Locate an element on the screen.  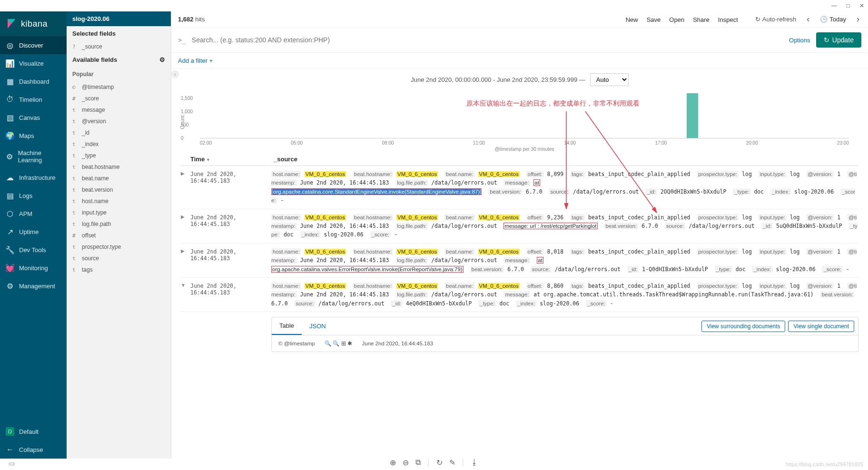
nav-visualize: 📊Visualize is located at coordinates (33, 63).